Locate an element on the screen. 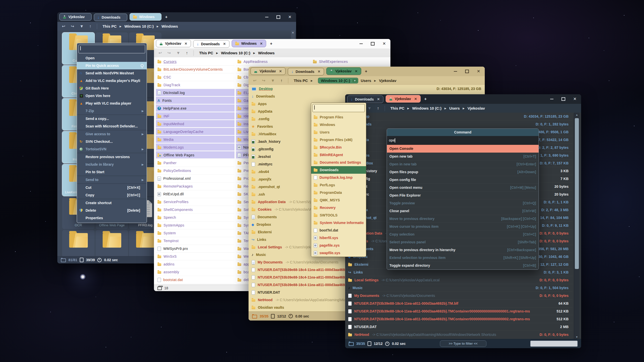  context-menu-item: 7-Zip ▶ is located at coordinates (112, 111).